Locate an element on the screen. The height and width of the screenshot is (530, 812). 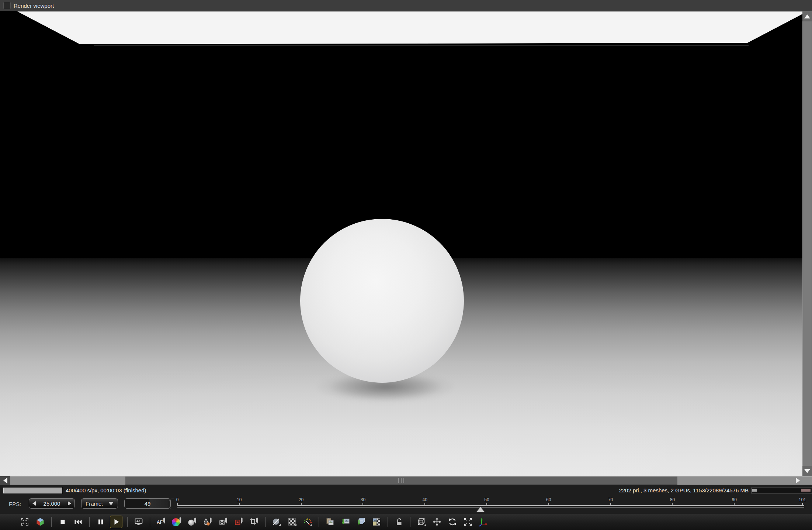
gpu-memory-warn-segment is located at coordinates (806, 490).